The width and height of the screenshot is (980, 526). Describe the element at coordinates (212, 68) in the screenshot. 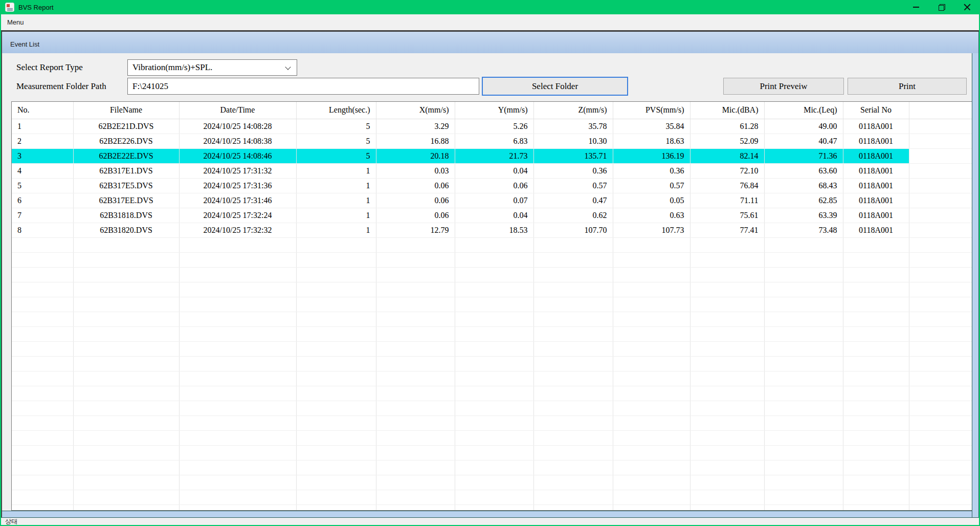

I see `report-type-combobox: Vibration(mm/s)+SPL.` at that location.